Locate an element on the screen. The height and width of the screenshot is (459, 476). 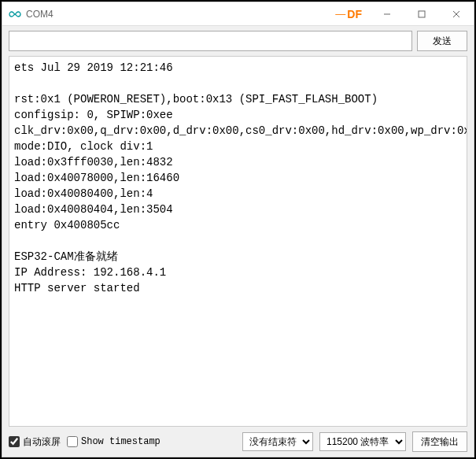
arduino-icon is located at coordinates (15, 14).